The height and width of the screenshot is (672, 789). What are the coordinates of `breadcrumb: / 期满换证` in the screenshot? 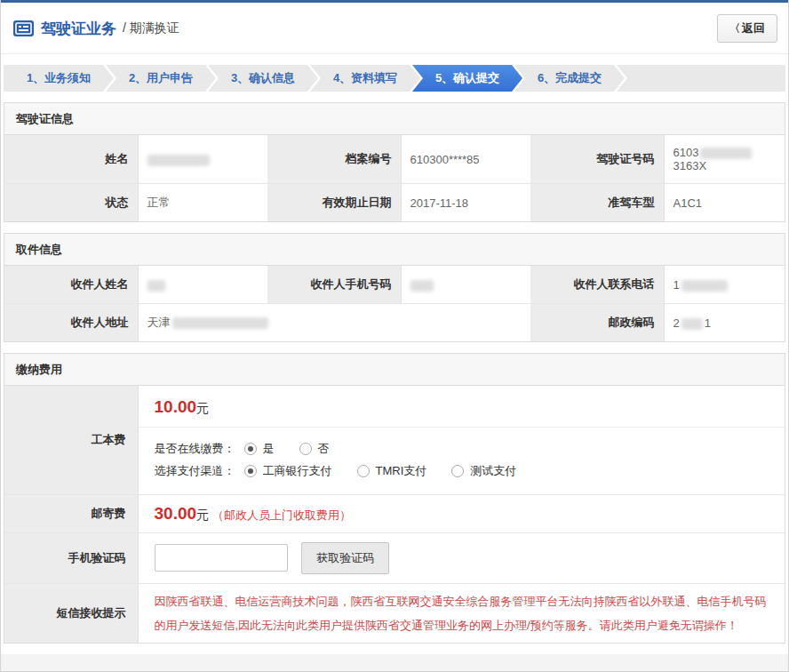 It's located at (151, 28).